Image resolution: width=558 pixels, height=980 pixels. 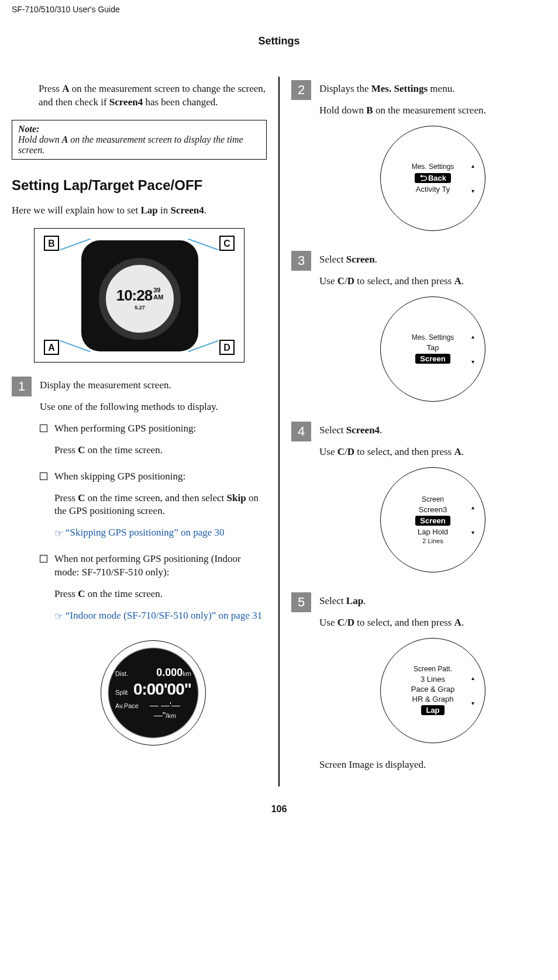 I want to click on screen-row: Lap, so click(x=433, y=710).